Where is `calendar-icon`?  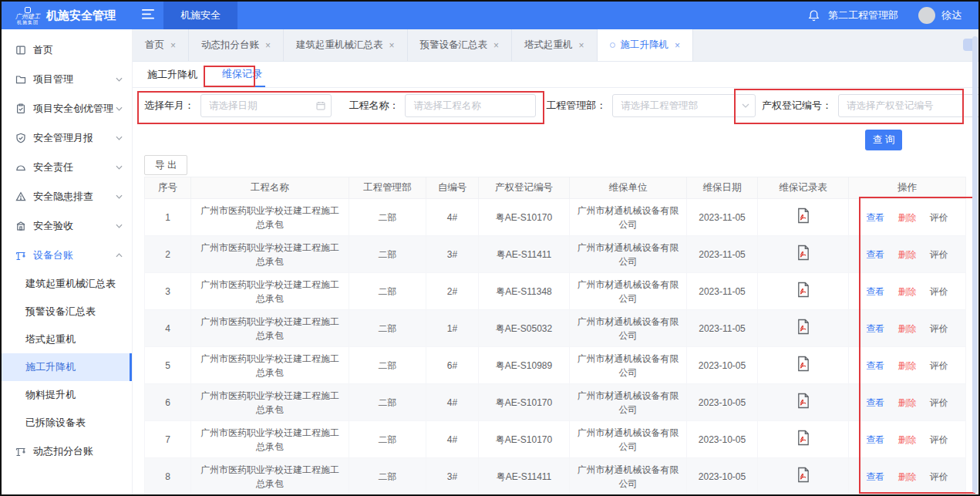
calendar-icon is located at coordinates (321, 106).